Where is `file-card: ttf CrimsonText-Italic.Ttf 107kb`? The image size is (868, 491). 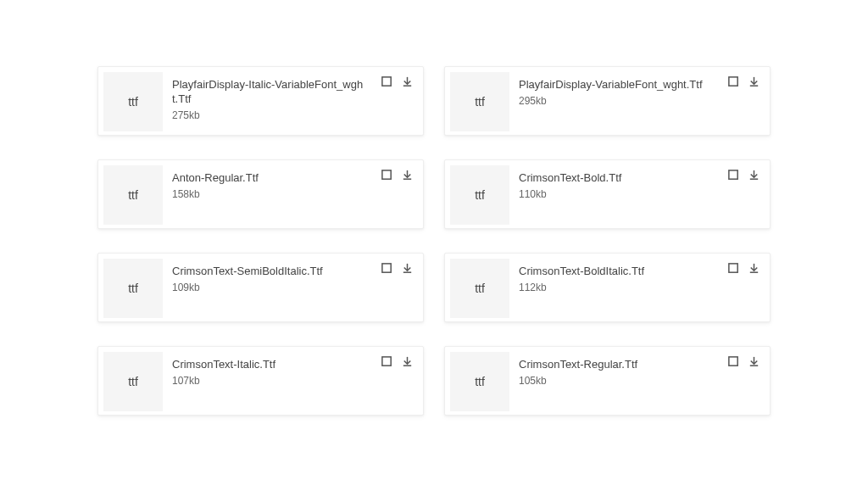
file-card: ttf CrimsonText-Italic.Ttf 107kb is located at coordinates (261, 381).